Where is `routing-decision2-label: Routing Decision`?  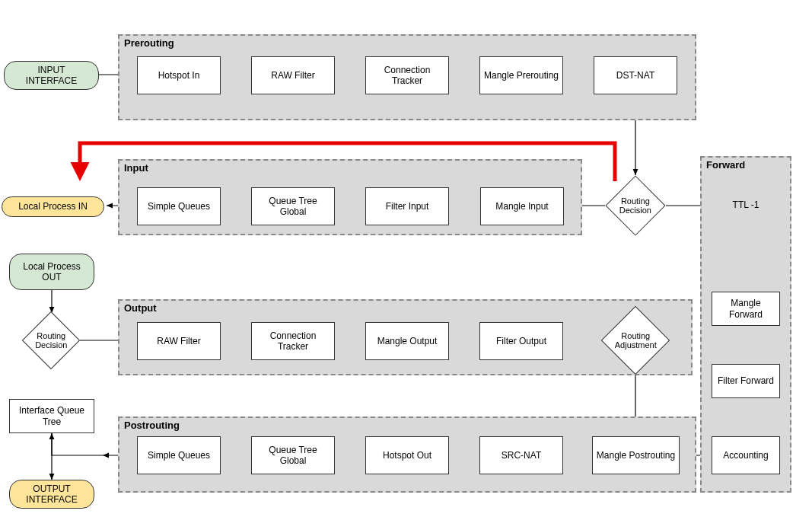 routing-decision2-label: Routing Decision is located at coordinates (52, 340).